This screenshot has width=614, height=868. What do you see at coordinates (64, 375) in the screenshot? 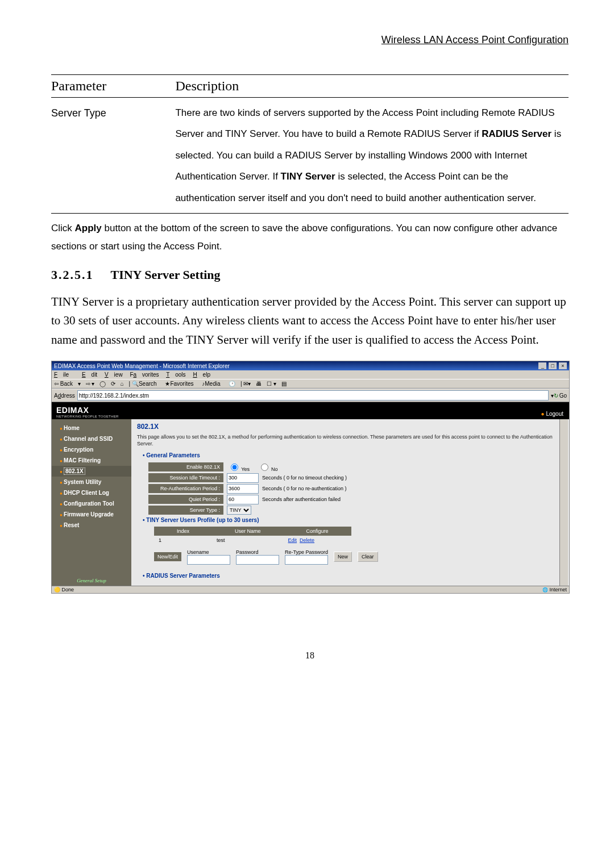
I see `menu-file: File` at bounding box center [64, 375].